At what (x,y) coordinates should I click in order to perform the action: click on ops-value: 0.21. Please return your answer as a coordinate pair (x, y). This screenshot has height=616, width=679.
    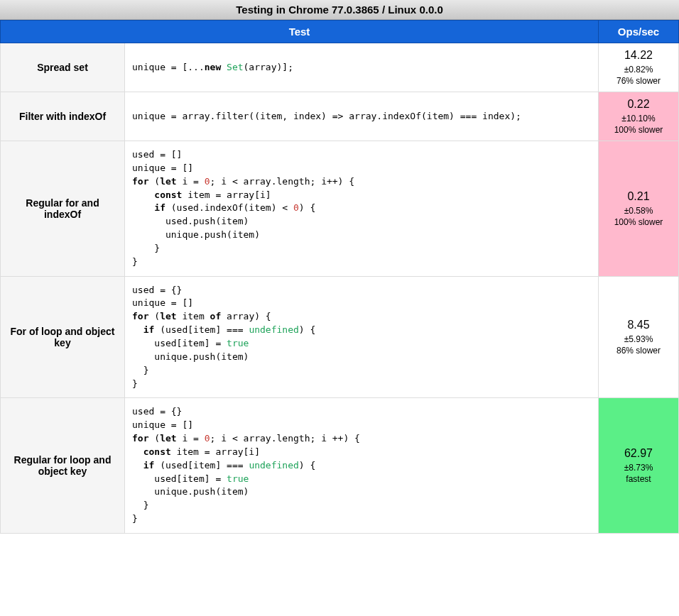
    Looking at the image, I should click on (639, 197).